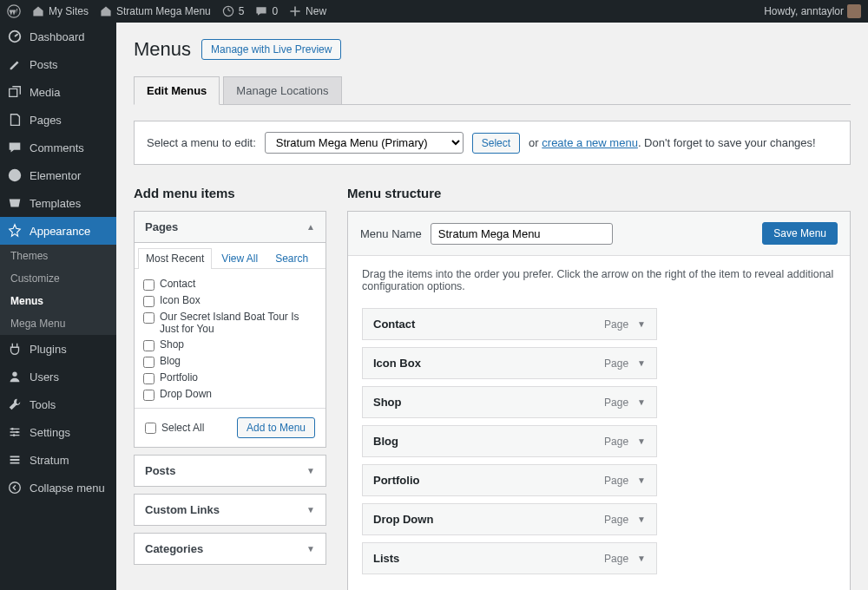 The height and width of the screenshot is (590, 868). What do you see at coordinates (230, 548) in the screenshot?
I see `panel-categories: Categories▼` at bounding box center [230, 548].